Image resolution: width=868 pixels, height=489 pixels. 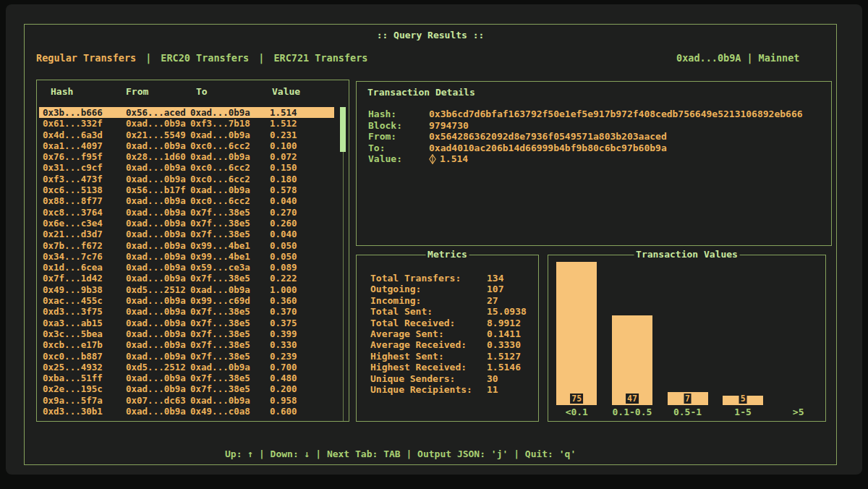 I want to click on table-row: 0xc0...b8870xad...0b9a0x7f...38e50.239, so click(x=187, y=356).